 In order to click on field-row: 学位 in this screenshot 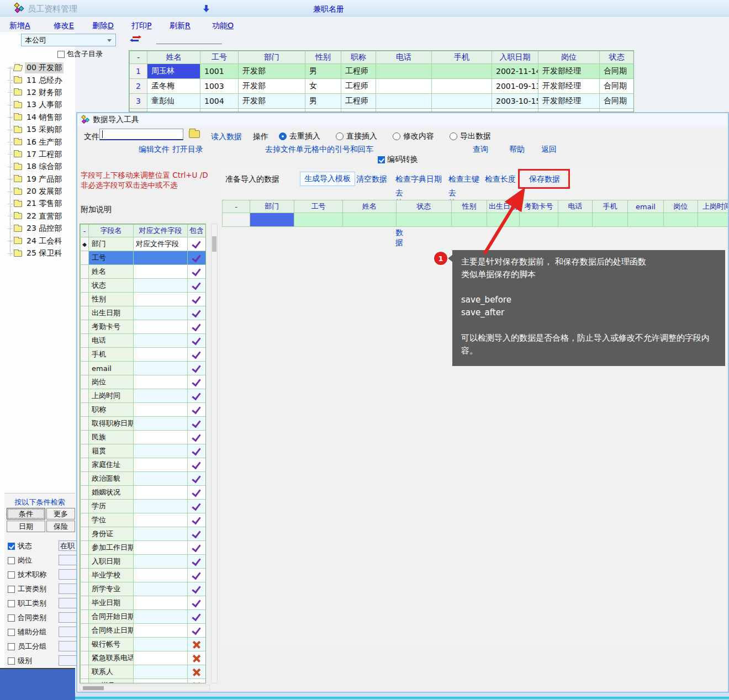, I will do `click(144, 520)`.